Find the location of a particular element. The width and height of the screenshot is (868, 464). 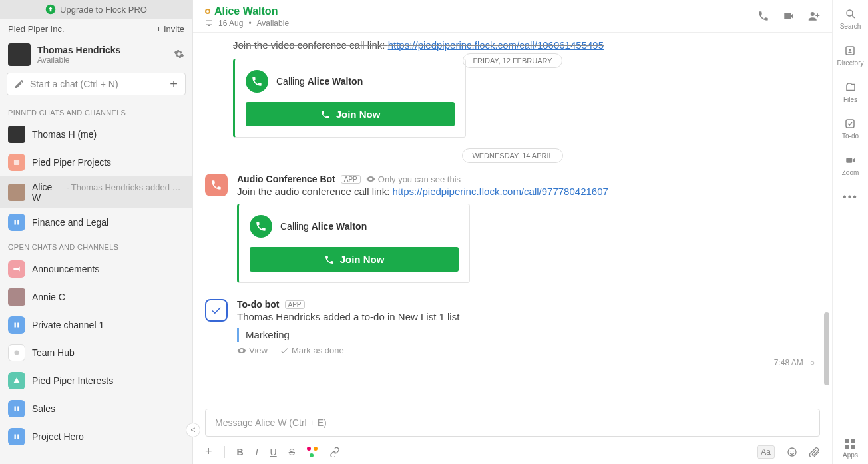

msg-status-icon: ○ is located at coordinates (812, 363).